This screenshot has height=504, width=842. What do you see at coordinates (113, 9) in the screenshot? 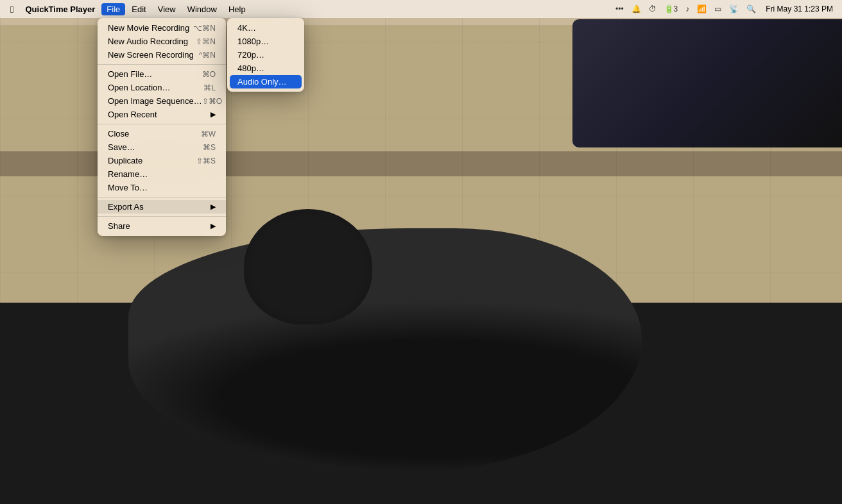
I see `file-menu-trigger: File` at bounding box center [113, 9].